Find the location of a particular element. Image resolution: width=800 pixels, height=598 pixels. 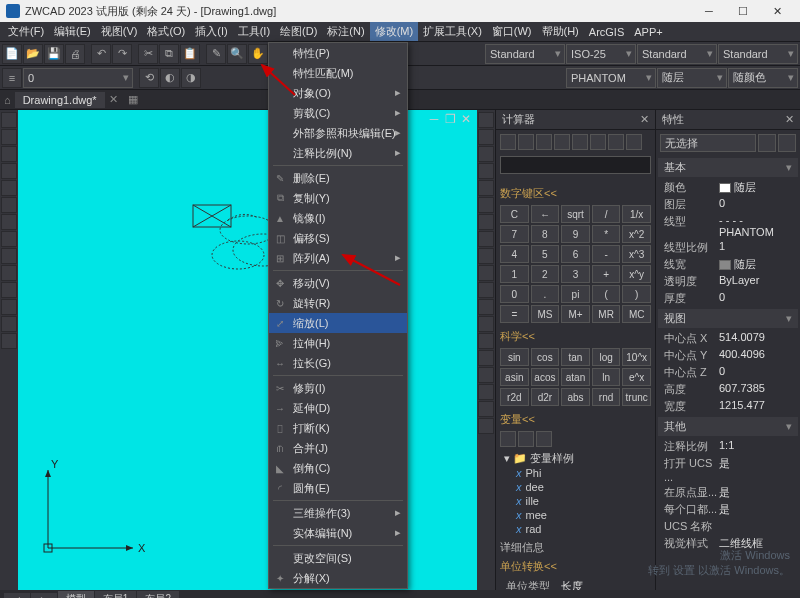

calc-sci-key: tan is located at coordinates (576, 357).